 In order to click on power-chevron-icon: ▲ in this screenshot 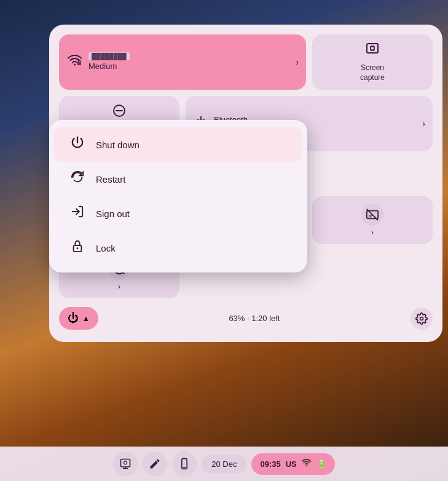, I will do `click(86, 319)`.